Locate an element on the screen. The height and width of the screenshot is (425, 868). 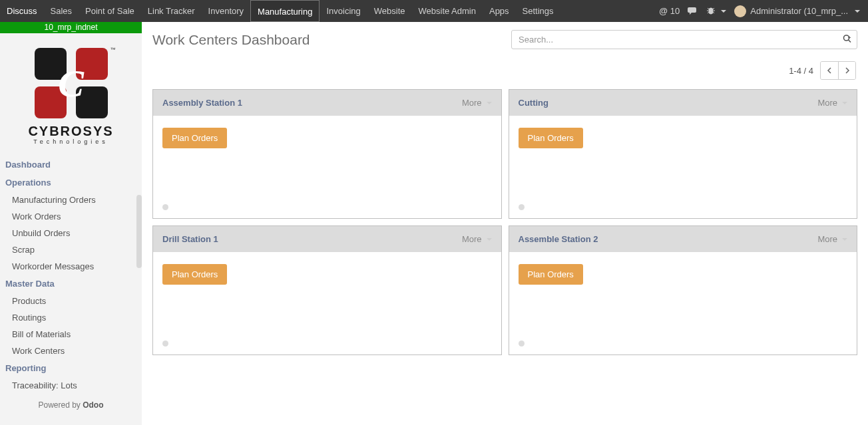
sidebar-item-scrap: Scrap is located at coordinates (71, 250).